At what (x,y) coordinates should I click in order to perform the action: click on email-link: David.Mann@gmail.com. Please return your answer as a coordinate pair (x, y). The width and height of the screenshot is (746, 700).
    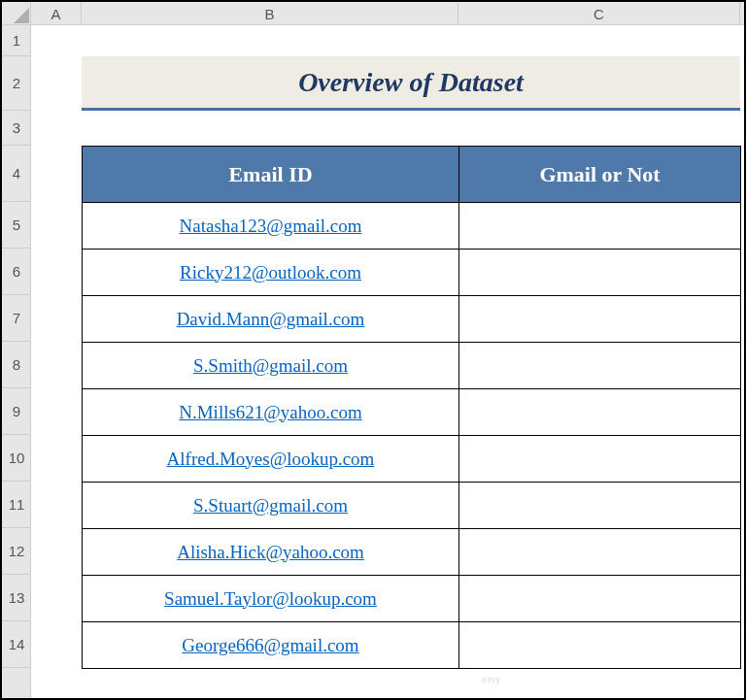
    Looking at the image, I should click on (271, 318).